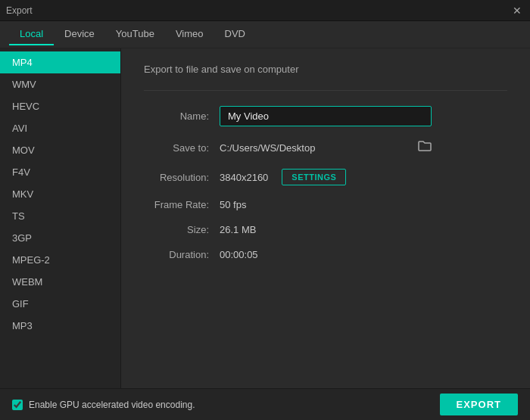 The image size is (530, 420). I want to click on saveto-container: C:/Users/WS/Desktop, so click(326, 148).